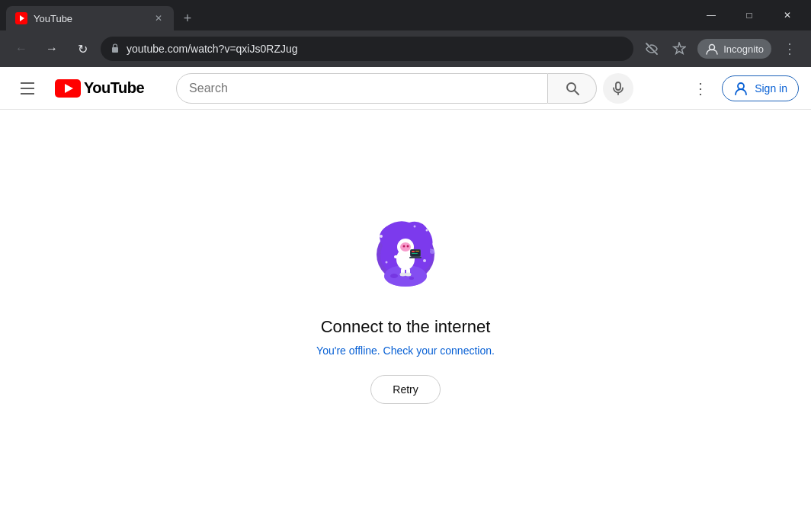 The image size is (811, 532). I want to click on privacy-icon-button, so click(652, 49).